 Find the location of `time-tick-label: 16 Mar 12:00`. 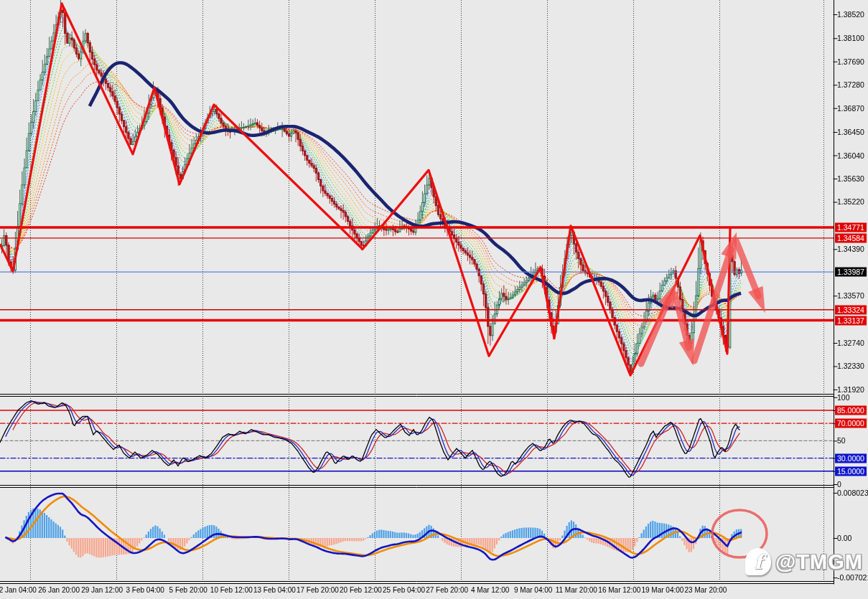

time-tick-label: 16 Mar 12:00 is located at coordinates (619, 590).